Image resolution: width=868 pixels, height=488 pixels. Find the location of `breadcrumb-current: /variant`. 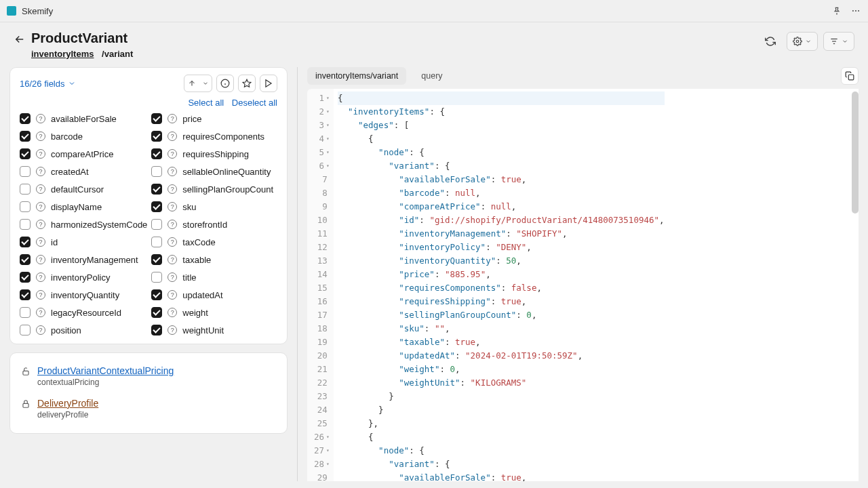

breadcrumb-current: /variant is located at coordinates (117, 54).